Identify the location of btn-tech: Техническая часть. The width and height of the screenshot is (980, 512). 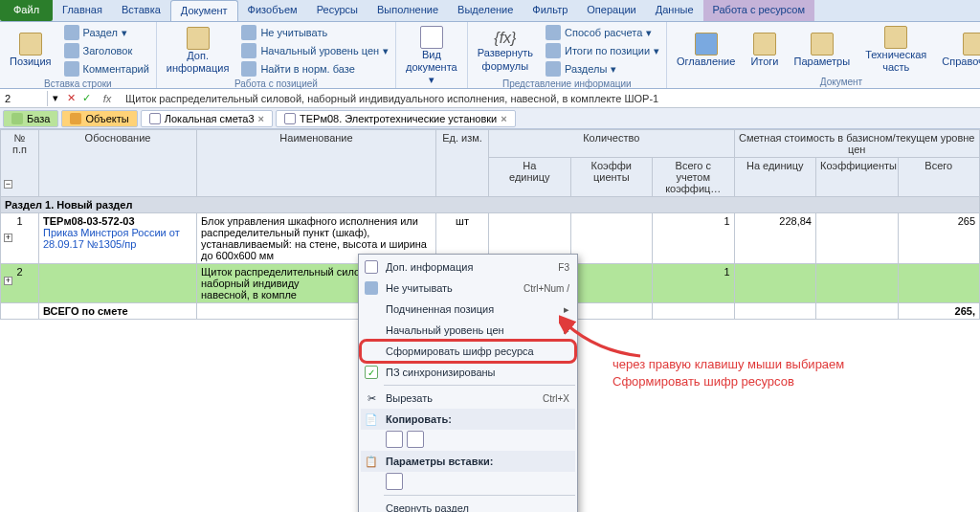
(896, 50).